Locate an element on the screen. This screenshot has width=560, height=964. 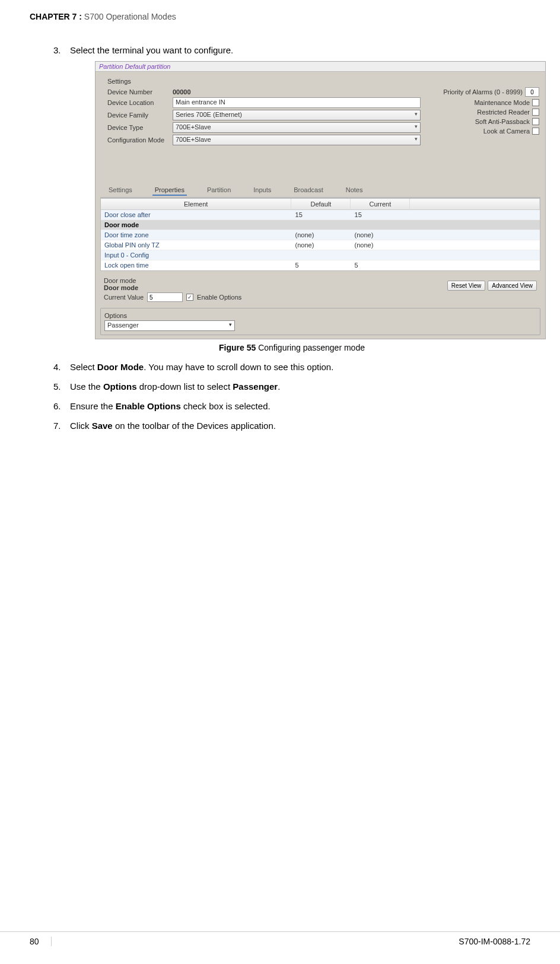
table-row-selected: Door mode is located at coordinates (320, 225).